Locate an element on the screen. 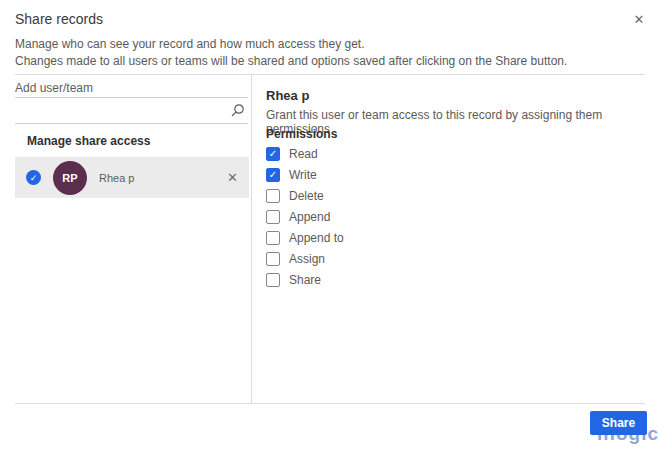 The width and height of the screenshot is (660, 453). search-icon is located at coordinates (237, 111).